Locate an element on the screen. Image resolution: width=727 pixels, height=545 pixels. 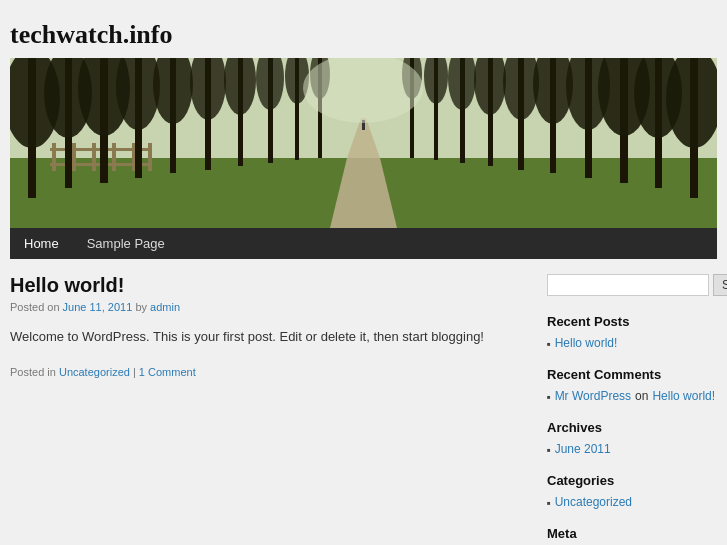
site-title: techwatch.info is located at coordinates (364, 34).